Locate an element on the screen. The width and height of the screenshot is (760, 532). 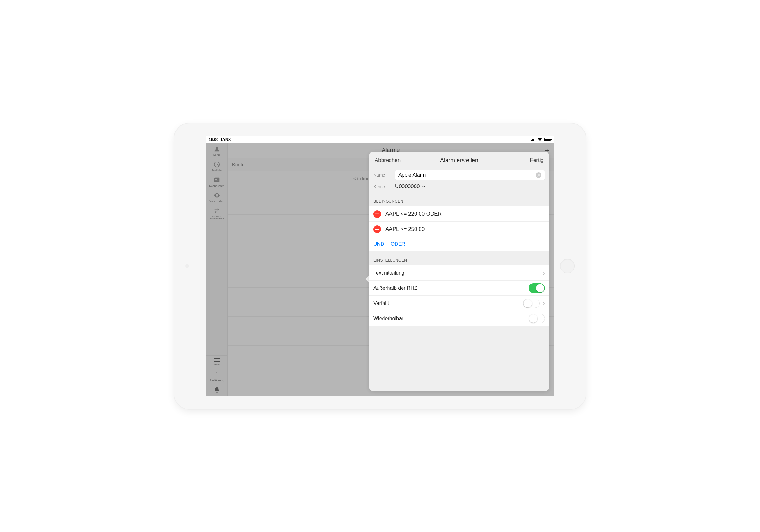
account-row: Konto U0000000 is located at coordinates (459, 187).